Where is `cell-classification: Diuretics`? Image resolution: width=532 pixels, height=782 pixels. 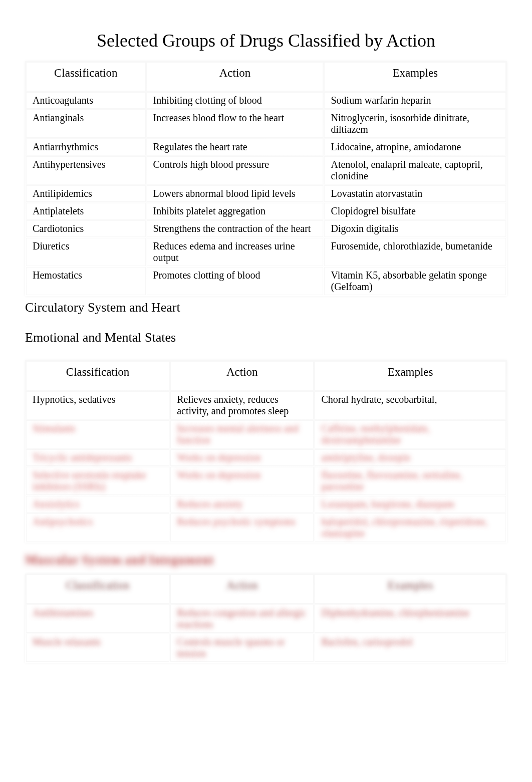 cell-classification: Diuretics is located at coordinates (86, 252).